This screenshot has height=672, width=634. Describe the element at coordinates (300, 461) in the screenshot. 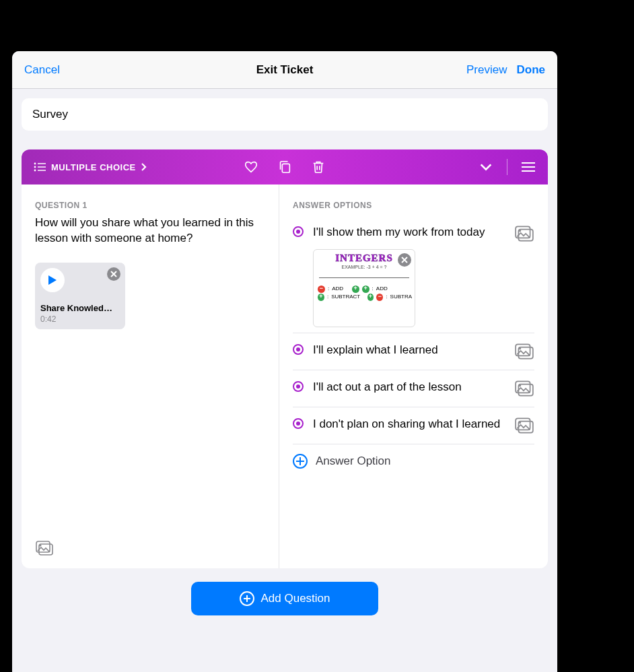

I see `plus-icon` at that location.